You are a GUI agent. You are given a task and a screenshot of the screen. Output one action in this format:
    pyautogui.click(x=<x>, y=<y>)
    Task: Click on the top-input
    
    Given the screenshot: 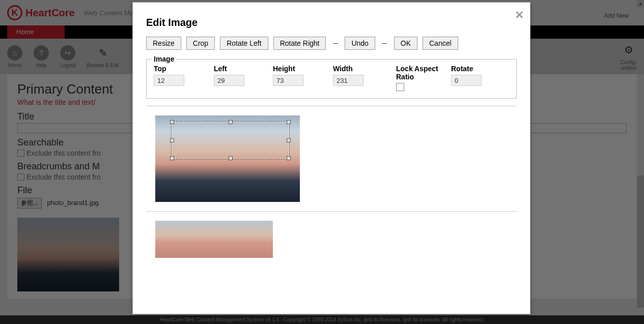 What is the action you would take?
    pyautogui.click(x=169, y=80)
    